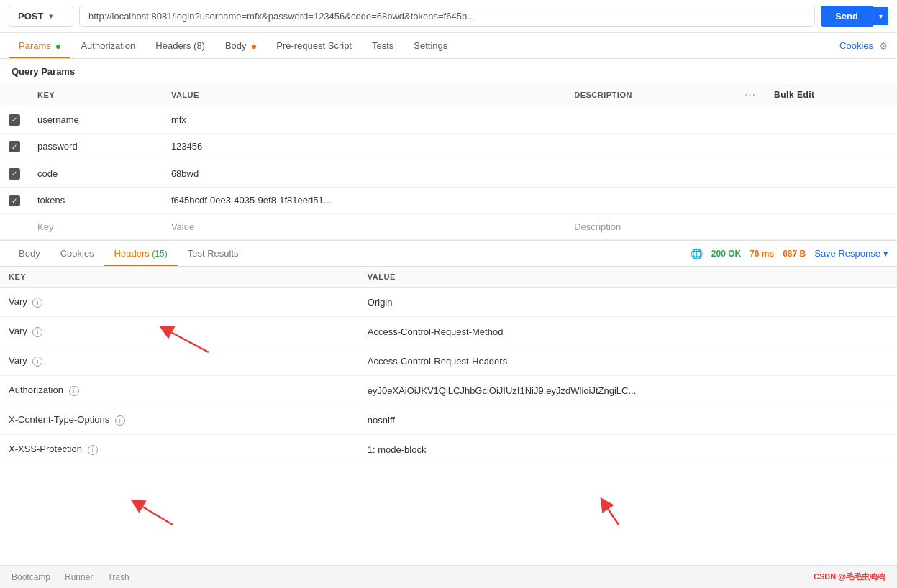 The width and height of the screenshot is (897, 588). What do you see at coordinates (29, 253) in the screenshot?
I see `resp-tab-body: Body` at bounding box center [29, 253].